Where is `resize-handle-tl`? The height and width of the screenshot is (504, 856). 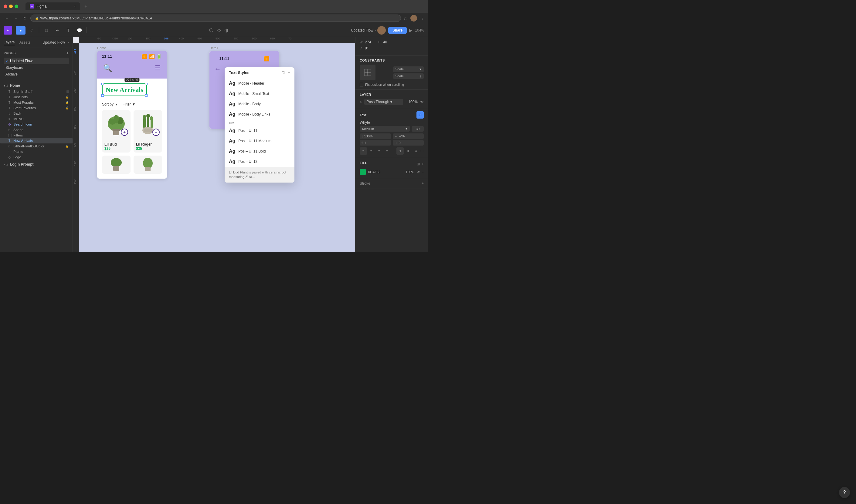 resize-handle-tl is located at coordinates (103, 84).